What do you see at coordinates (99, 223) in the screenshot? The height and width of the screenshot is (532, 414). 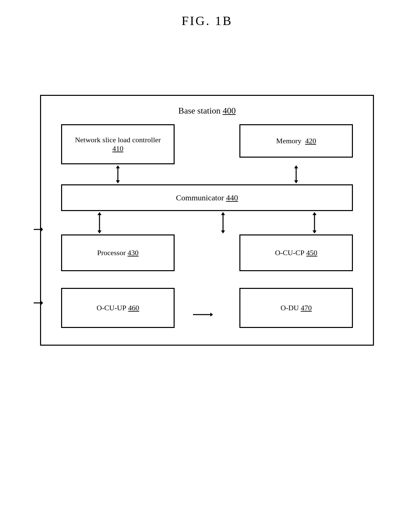 I see `comm-proc-arrow-icon` at bounding box center [99, 223].